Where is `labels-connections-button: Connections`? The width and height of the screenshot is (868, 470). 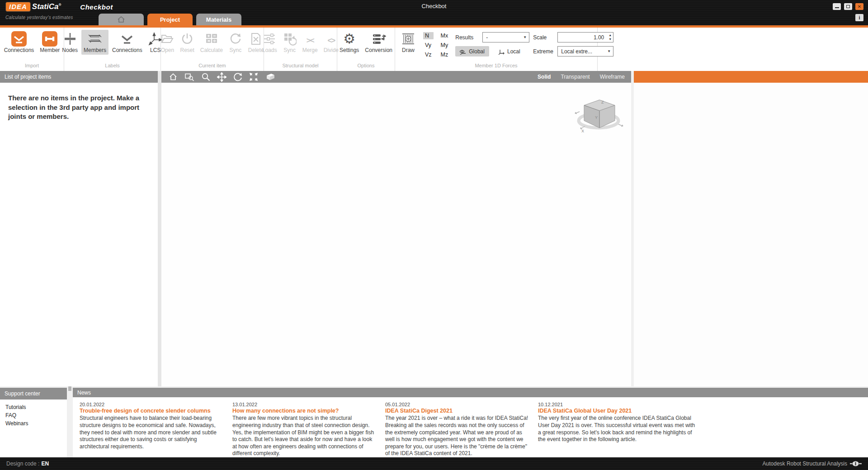 labels-connections-button: Connections is located at coordinates (127, 42).